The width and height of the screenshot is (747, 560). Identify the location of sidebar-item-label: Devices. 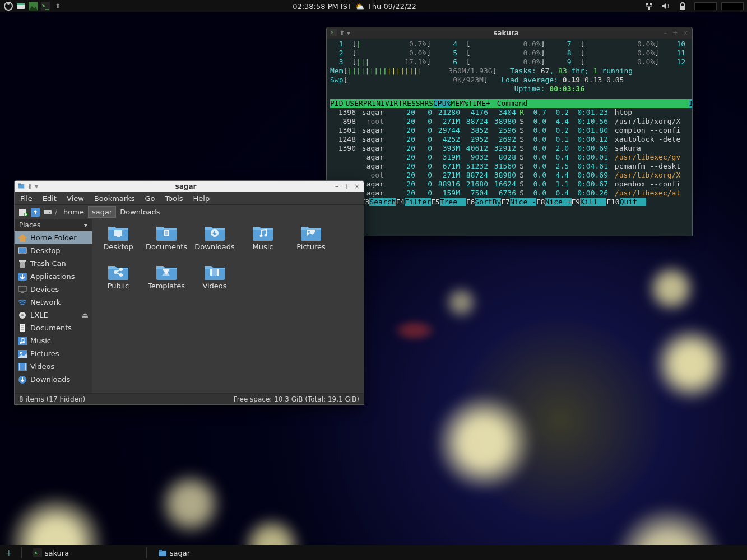
(45, 289).